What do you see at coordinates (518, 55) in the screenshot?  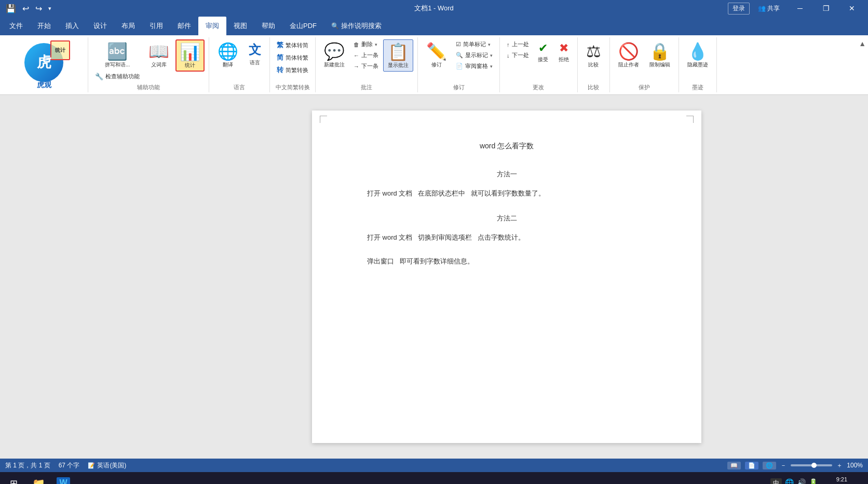 I see `next-change-button: ↓ 下一处` at bounding box center [518, 55].